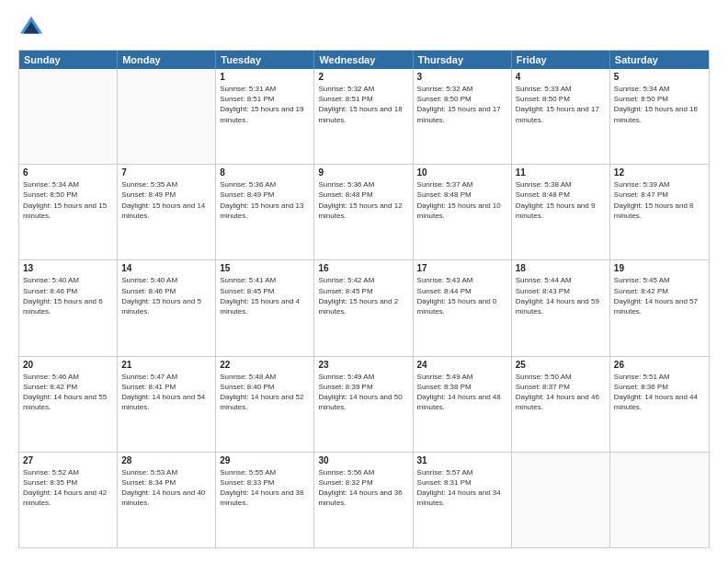 This screenshot has width=728, height=563. What do you see at coordinates (561, 201) in the screenshot?
I see `cell-info: Sunrise: 5:38 AM Sunset: 8:48 PM Dayligh…` at bounding box center [561, 201].